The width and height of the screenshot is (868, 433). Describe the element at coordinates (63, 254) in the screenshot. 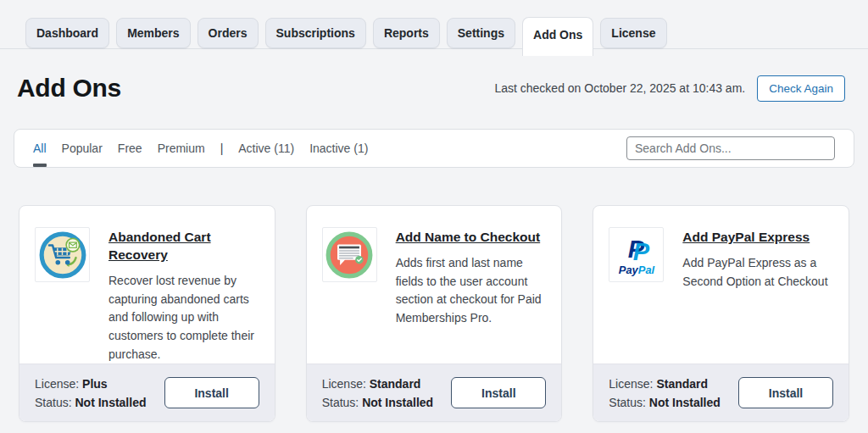

I see `abandoned-cart-icon` at that location.